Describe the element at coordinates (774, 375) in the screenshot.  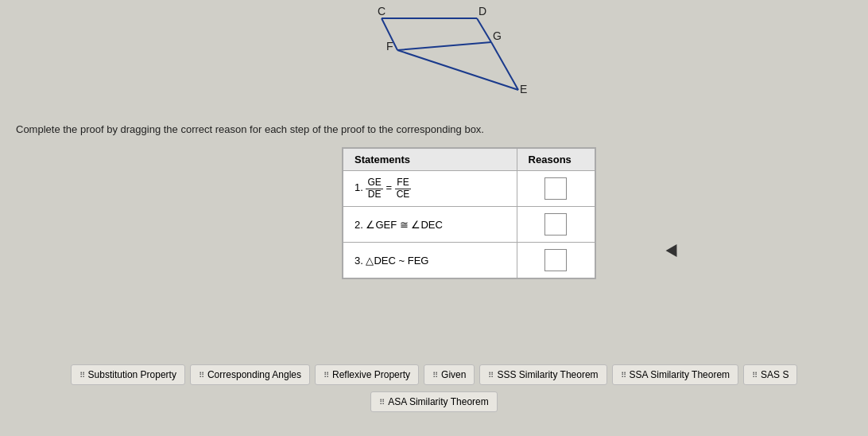
I see `chip-label: SAS S` at that location.